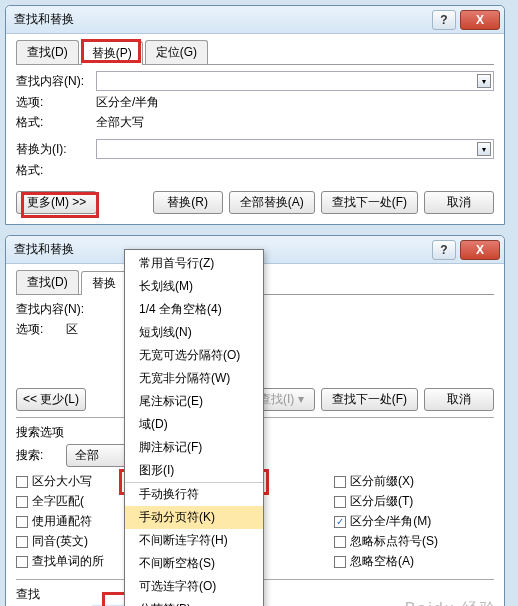 The height and width of the screenshot is (606, 518). I want to click on more-button: 更多(M) >>, so click(56, 202).